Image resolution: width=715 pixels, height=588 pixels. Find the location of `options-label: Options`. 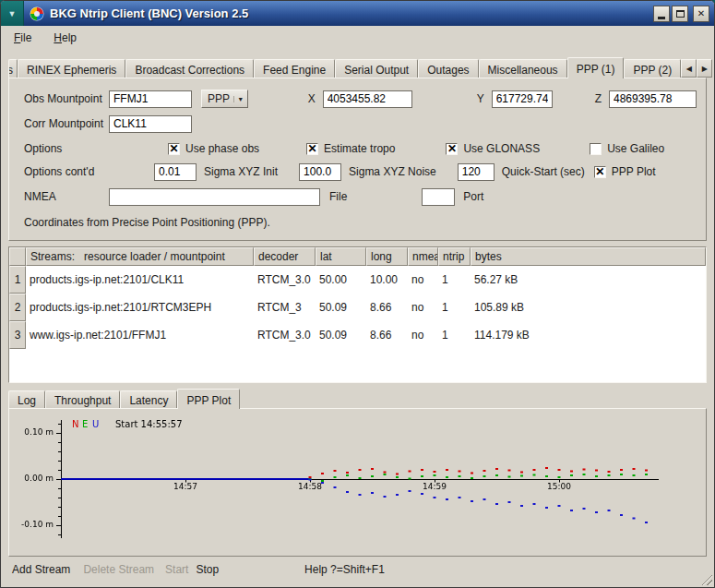

options-label: Options is located at coordinates (66, 149).